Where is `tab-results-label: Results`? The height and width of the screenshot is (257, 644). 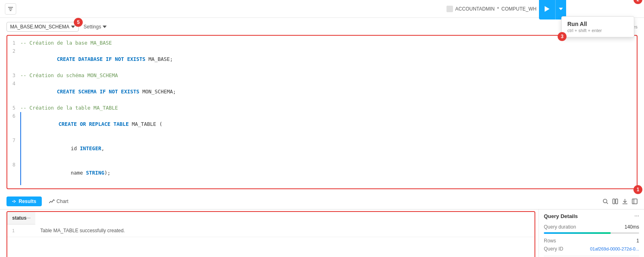 tab-results-label: Results is located at coordinates (28, 201).